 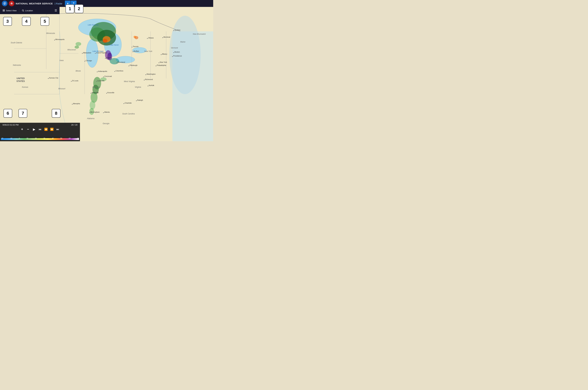 What do you see at coordinates (7, 21) in the screenshot?
I see `callout-box-3: 3` at bounding box center [7, 21].